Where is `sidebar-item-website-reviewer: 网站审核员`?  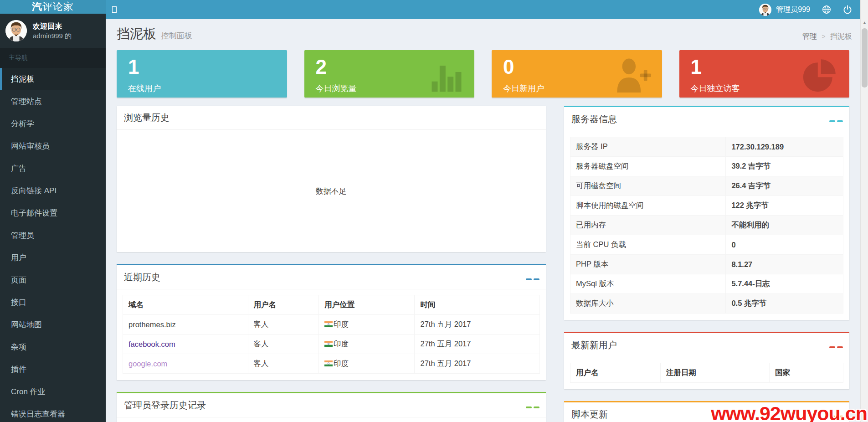
sidebar-item-website-reviewer: 网站审核员 is located at coordinates (53, 146).